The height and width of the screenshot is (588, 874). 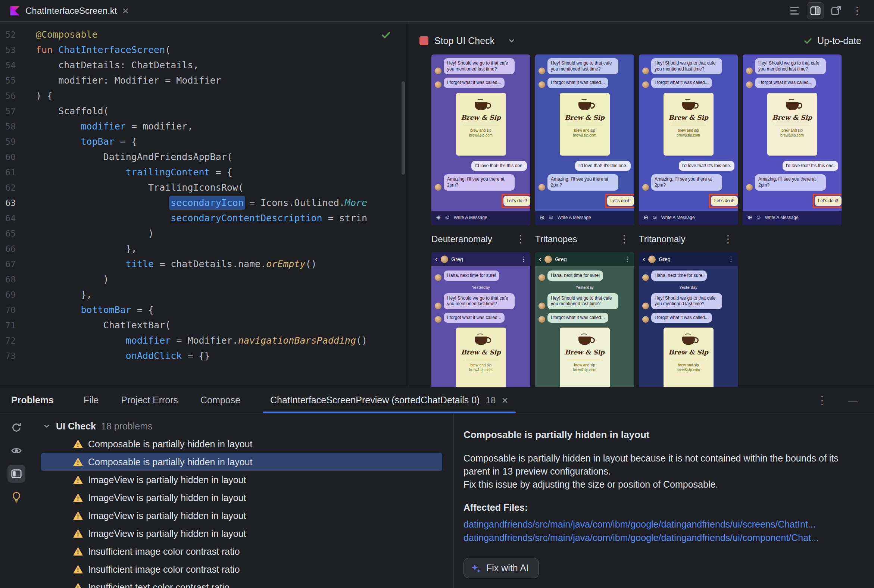 I want to click on more-options-kebab-icon: ⋮, so click(x=857, y=11).